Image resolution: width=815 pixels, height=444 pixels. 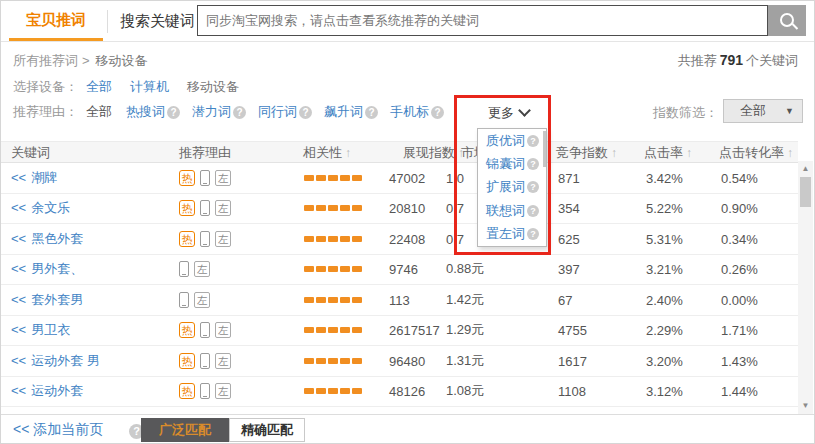 What do you see at coordinates (400, 210) in the screenshot?
I see `table-row: <<余文乐 热左 20810 0.7 354 5.22% 0.90%` at bounding box center [400, 210].